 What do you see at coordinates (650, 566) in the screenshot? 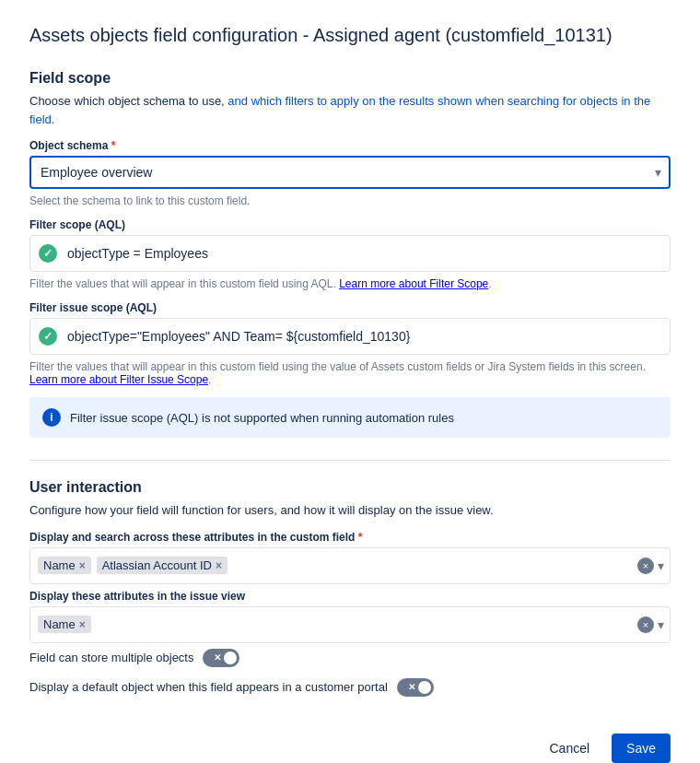
I see `display-attributes-actions: × ▾` at bounding box center [650, 566].